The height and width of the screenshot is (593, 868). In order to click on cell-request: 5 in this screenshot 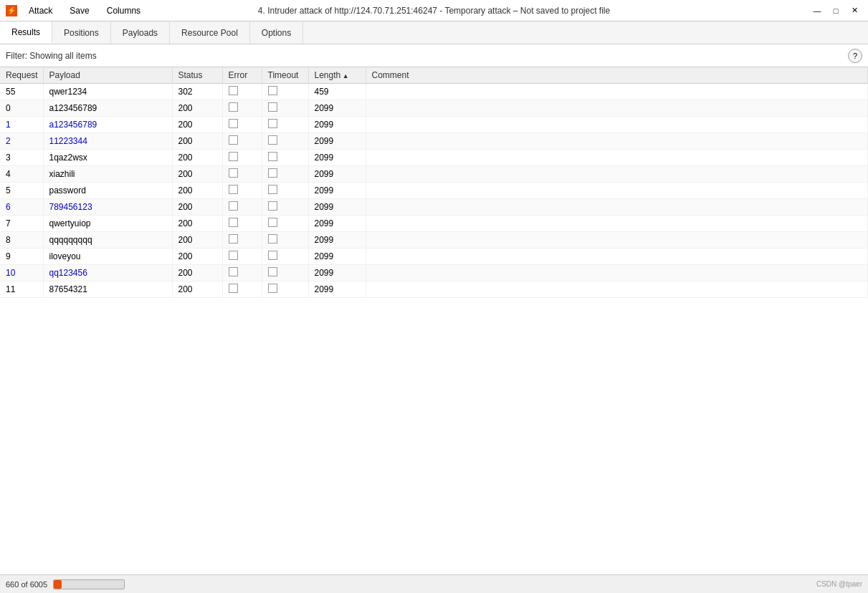, I will do `click(22, 191)`.